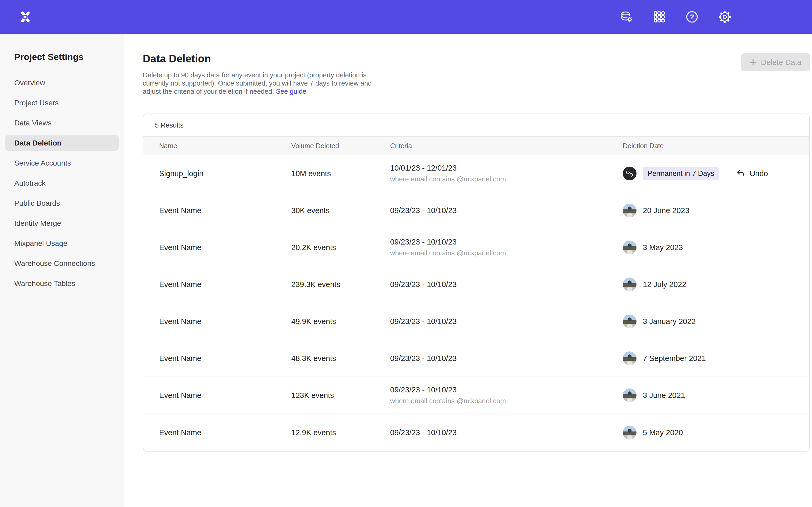 This screenshot has width=812, height=507. Describe the element at coordinates (62, 264) in the screenshot. I see `sidebar-item-warehouse-connections: Warehouse Connections` at that location.